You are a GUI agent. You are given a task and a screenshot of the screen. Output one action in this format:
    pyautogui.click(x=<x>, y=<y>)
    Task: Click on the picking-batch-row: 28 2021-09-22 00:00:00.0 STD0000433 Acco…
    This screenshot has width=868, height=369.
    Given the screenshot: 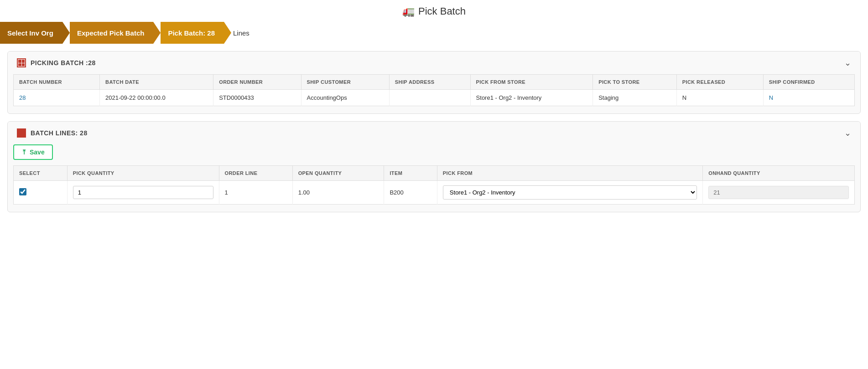 What is the action you would take?
    pyautogui.click(x=434, y=98)
    